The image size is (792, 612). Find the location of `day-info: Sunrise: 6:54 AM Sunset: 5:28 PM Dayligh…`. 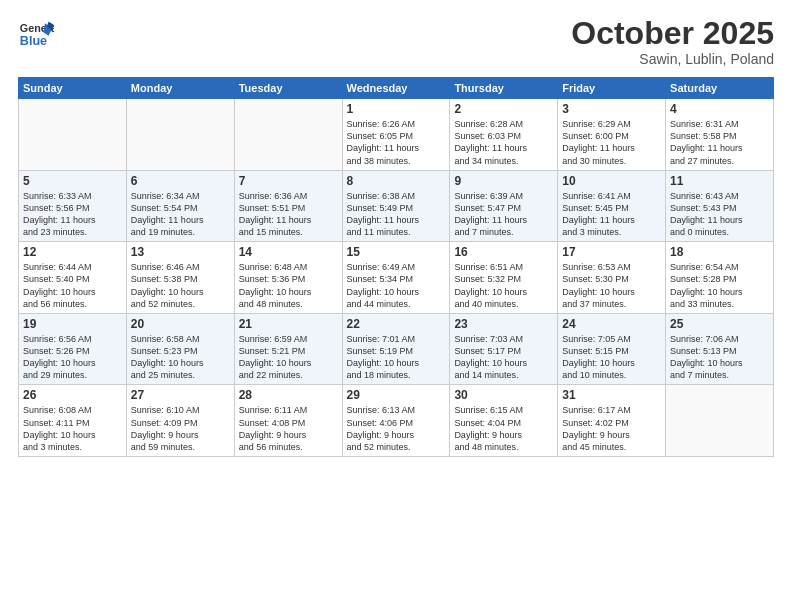

day-info: Sunrise: 6:54 AM Sunset: 5:28 PM Dayligh… is located at coordinates (720, 286).